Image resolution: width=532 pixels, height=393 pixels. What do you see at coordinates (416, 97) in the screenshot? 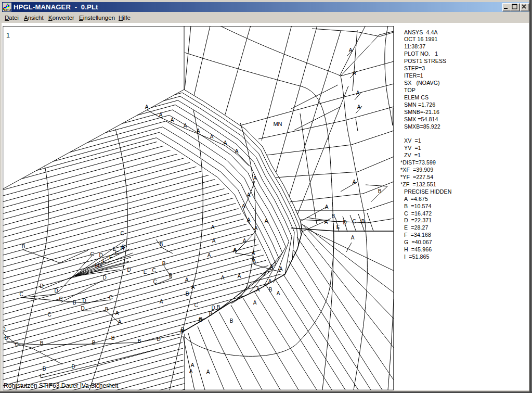
I see `svg-text: ELEM CS` at bounding box center [416, 97].